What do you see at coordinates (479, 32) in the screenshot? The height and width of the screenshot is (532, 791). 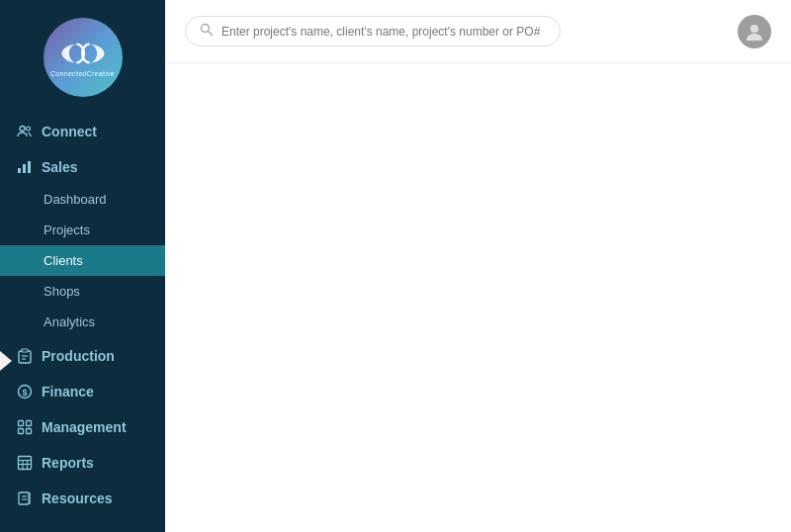 I see `topbar` at bounding box center [479, 32].